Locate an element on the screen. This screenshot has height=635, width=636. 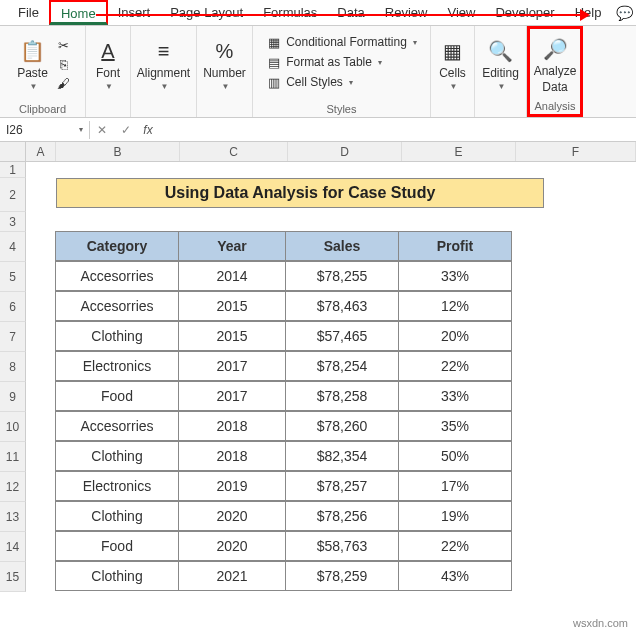
td-sales: $58,763 is located at coordinates (342, 546).